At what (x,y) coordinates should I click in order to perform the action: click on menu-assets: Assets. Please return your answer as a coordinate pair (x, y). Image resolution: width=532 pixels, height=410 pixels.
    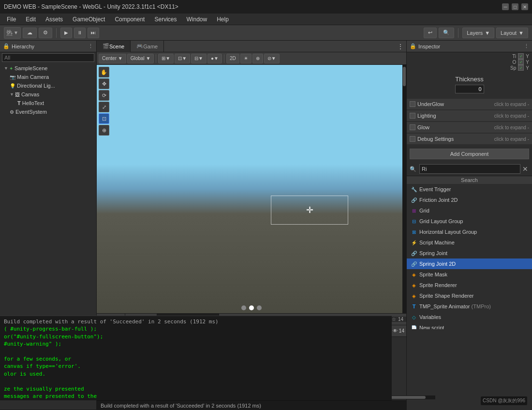
    Looking at the image, I should click on (54, 19).